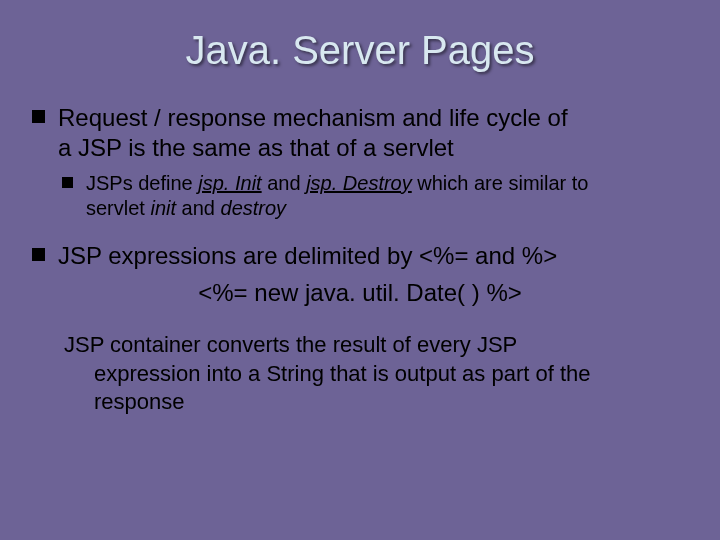 The width and height of the screenshot is (720, 540). What do you see at coordinates (342, 374) in the screenshot?
I see `text: expression into a String that is output …` at bounding box center [342, 374].